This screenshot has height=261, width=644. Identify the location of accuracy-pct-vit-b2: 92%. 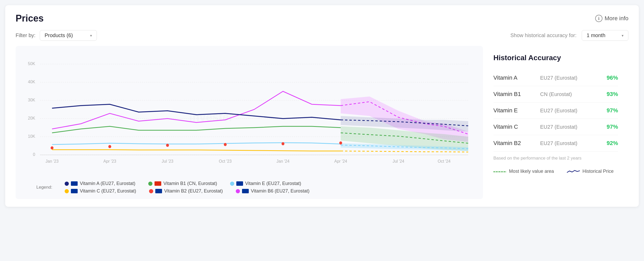
(609, 143).